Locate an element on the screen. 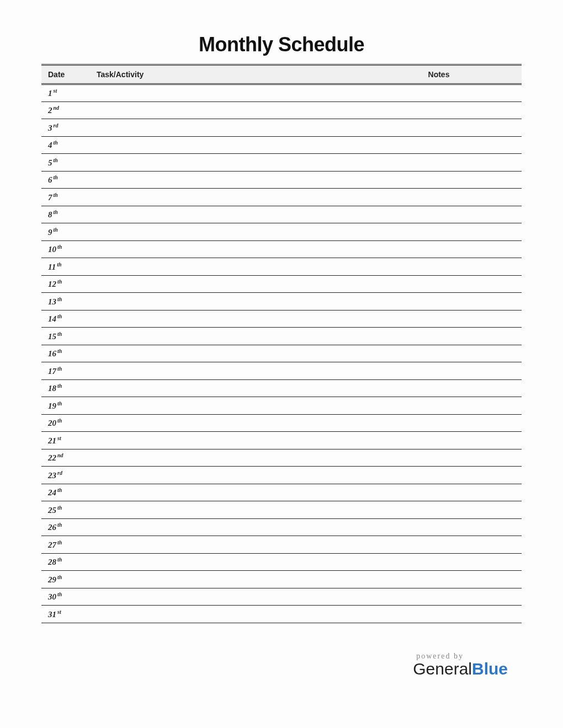 This screenshot has width=563, height=728. date-cell: 10th is located at coordinates (66, 249).